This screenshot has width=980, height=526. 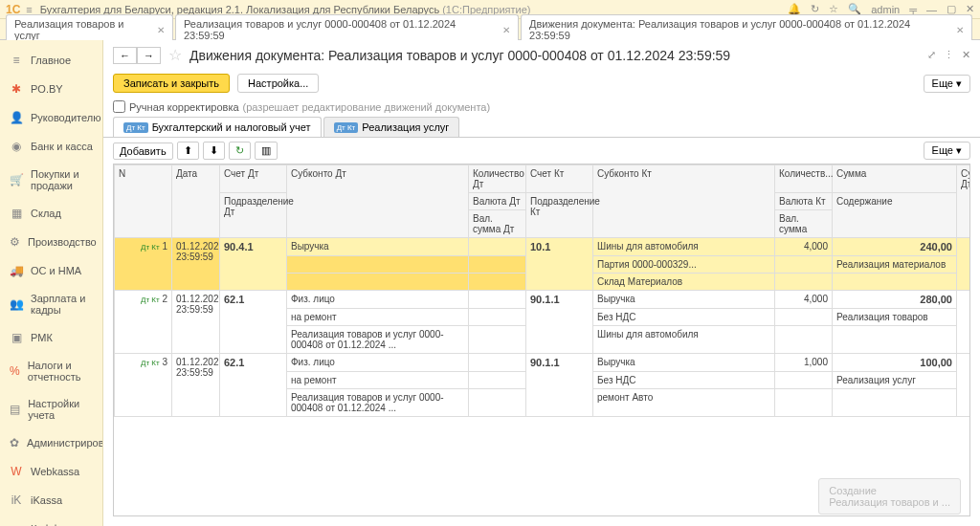 What do you see at coordinates (684, 202) in the screenshot?
I see `col-subk-kt: Субконто Кт` at bounding box center [684, 202].